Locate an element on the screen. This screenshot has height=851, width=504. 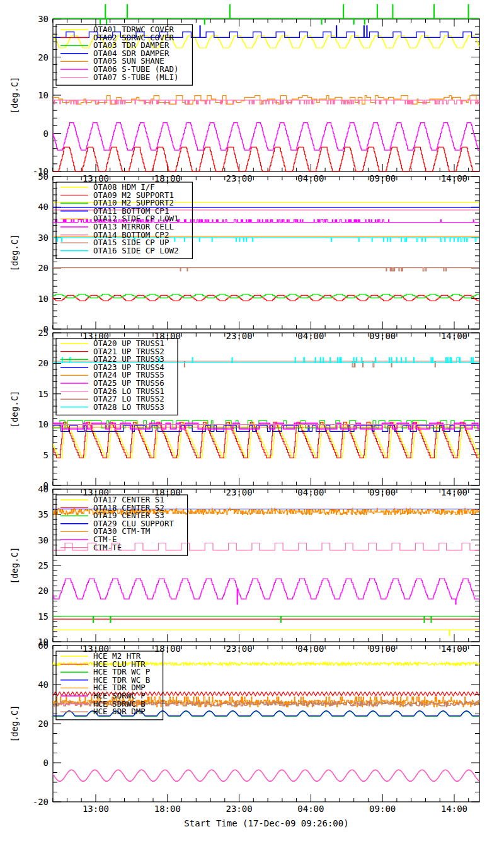
legend-item: OTA16 SIDE CP LOW2 is located at coordinates (120, 251).